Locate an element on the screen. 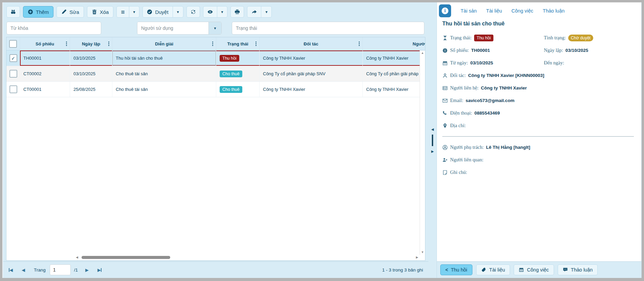  column-header-dien-giai: Diễn giải is located at coordinates (164, 44).